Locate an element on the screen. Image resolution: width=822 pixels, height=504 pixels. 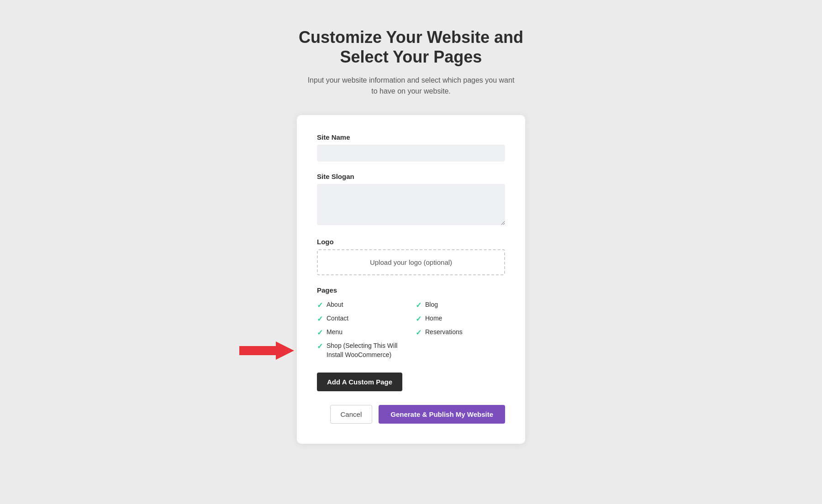
page-item-blog: ✓ Blog is located at coordinates (460, 305).